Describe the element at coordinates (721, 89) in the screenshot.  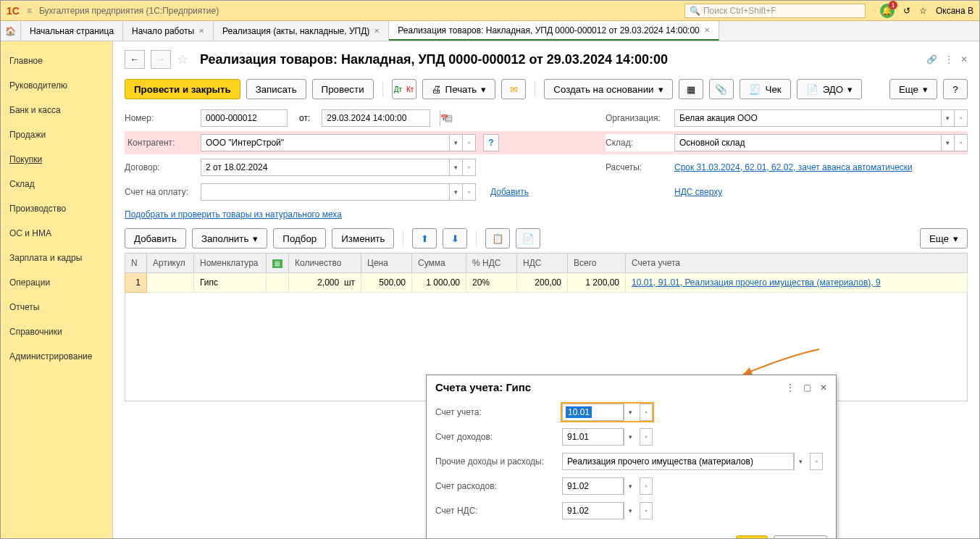
I see `attachment-button: 📎` at that location.